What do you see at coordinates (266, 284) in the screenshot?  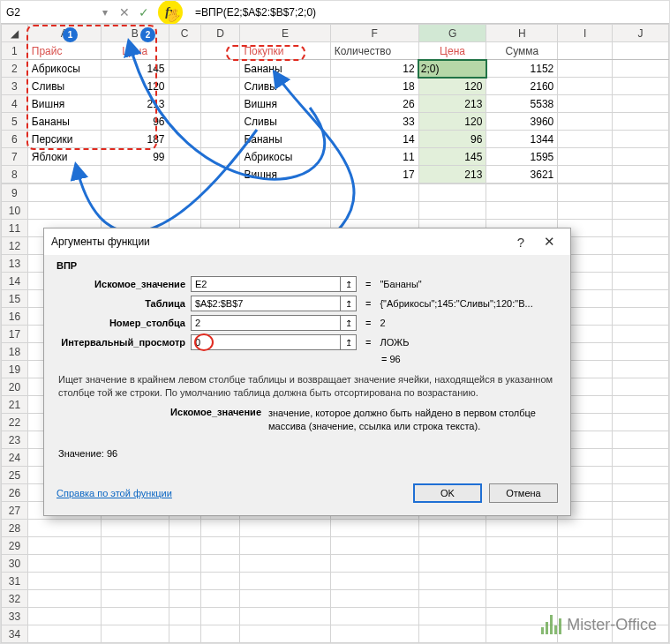 I see `arg-input-lookup` at bounding box center [266, 284].